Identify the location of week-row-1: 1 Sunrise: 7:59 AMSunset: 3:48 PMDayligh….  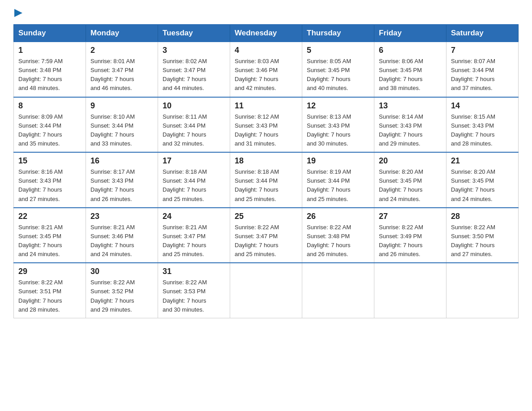
(266, 69).